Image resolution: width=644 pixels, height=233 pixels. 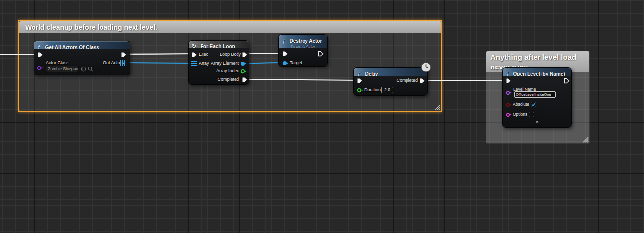 I want to click on node-title: Delay, so click(x=372, y=74).